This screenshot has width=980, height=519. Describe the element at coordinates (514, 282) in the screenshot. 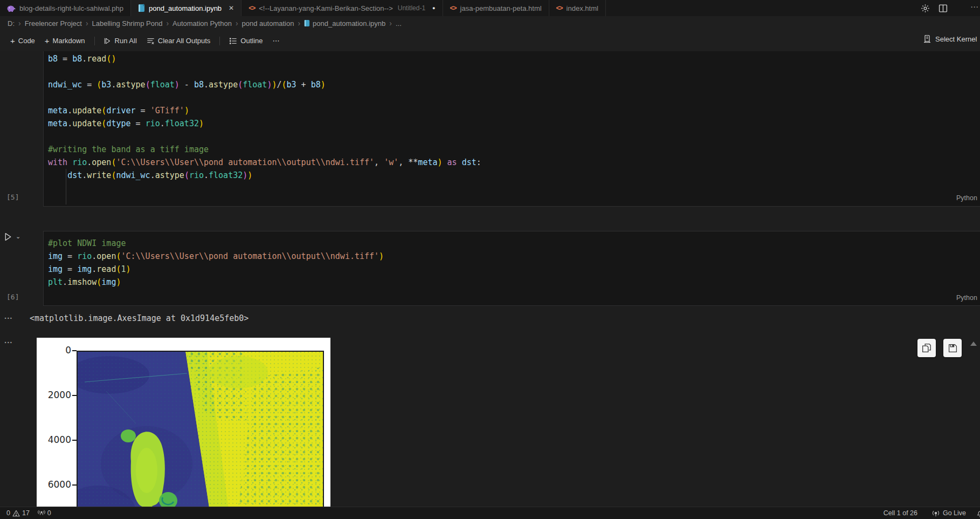

I see `code-line: plt.imshow(img)` at that location.